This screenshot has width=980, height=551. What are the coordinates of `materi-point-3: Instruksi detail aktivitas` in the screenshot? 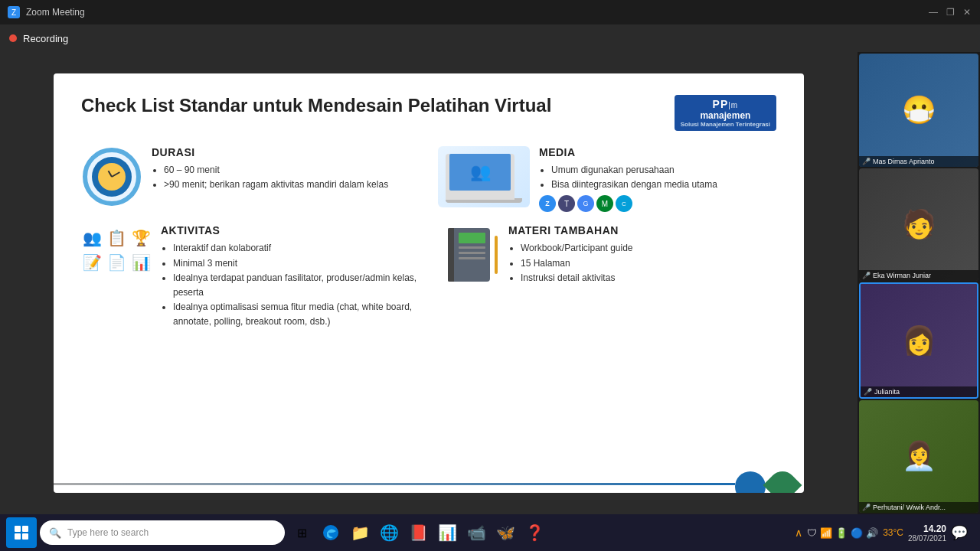 It's located at (577, 279).